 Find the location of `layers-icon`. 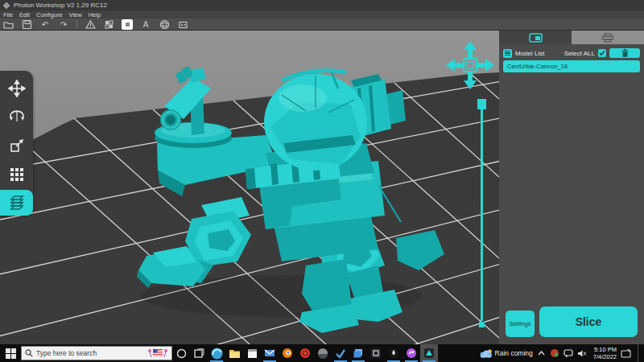

layers-icon is located at coordinates (17, 203).